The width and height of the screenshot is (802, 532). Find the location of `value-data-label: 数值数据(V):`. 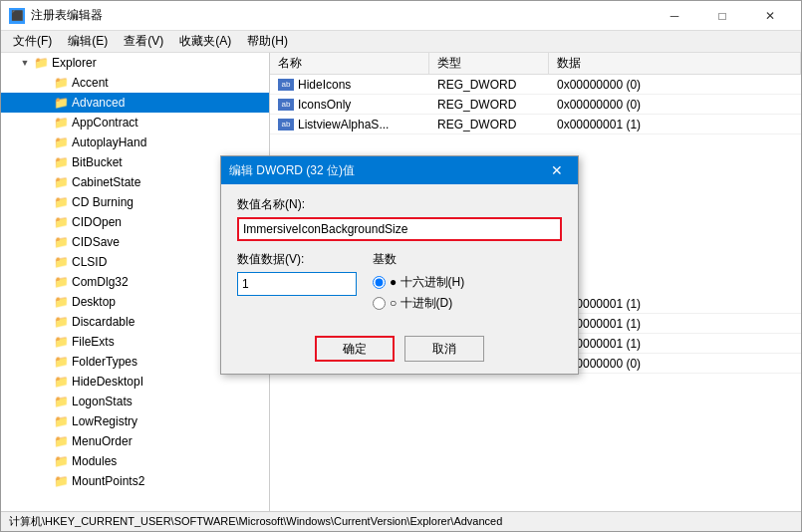

value-data-label: 数值数据(V): is located at coordinates (297, 259).